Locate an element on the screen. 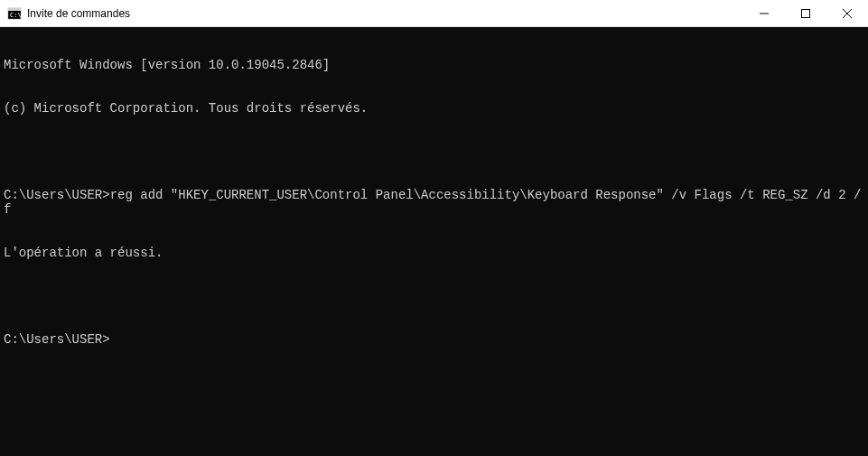 The height and width of the screenshot is (456, 868). cmd-icon: C:\ is located at coordinates (14, 14).